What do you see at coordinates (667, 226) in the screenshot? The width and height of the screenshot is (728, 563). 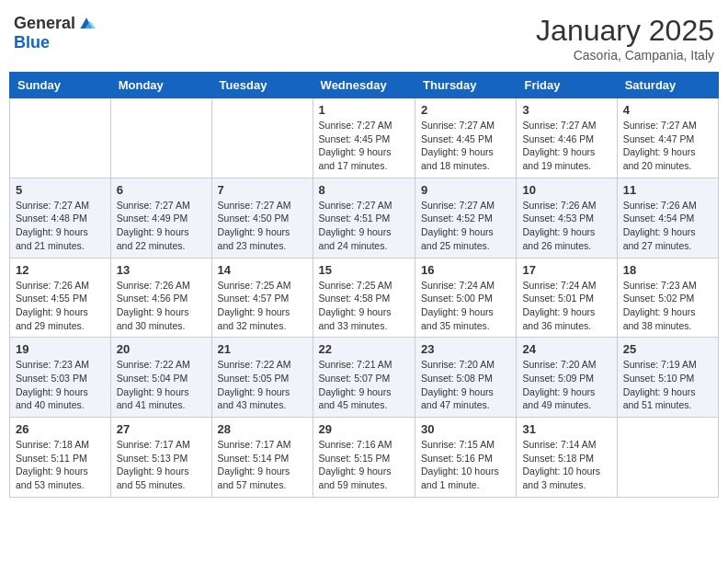 I see `cell-info: Sunrise: 7:26 AMSunset: 4:54 PMDaylight:…` at bounding box center [667, 226].